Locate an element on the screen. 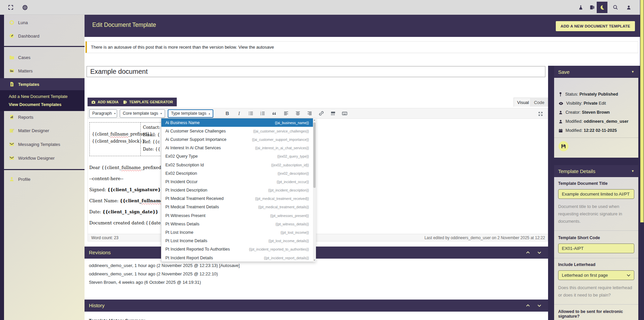 The image size is (644, 320). more-tag-button is located at coordinates (333, 113).